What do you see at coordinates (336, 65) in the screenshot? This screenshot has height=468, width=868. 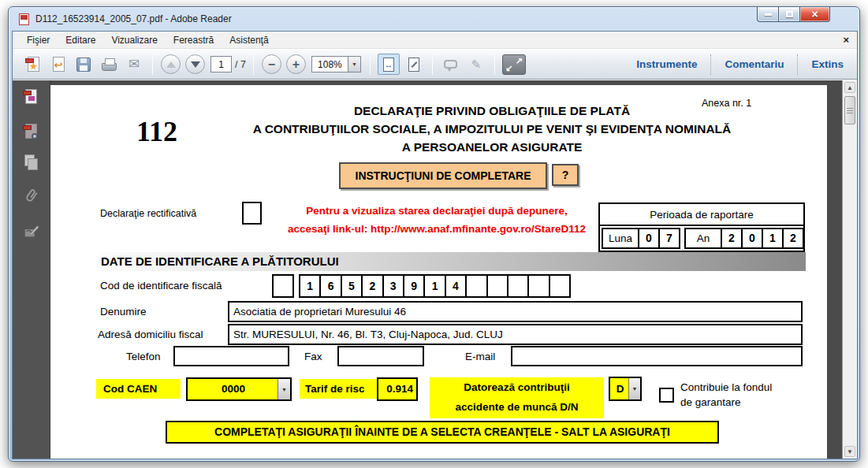 I see `zoom-level-select: 108% ▼` at bounding box center [336, 65].